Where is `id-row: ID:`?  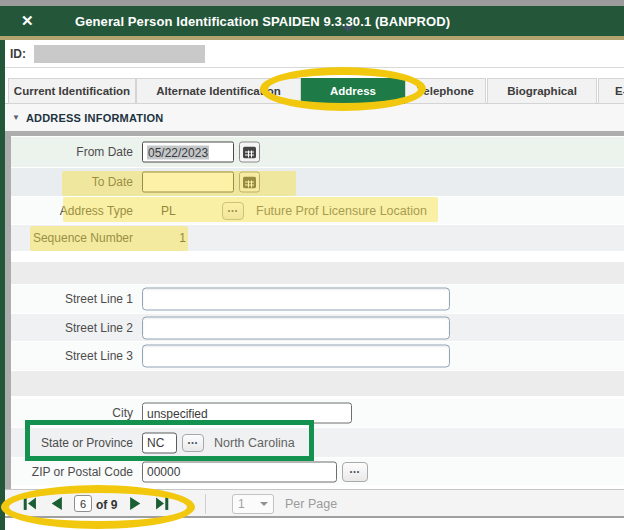
id-row: ID: is located at coordinates (314, 54).